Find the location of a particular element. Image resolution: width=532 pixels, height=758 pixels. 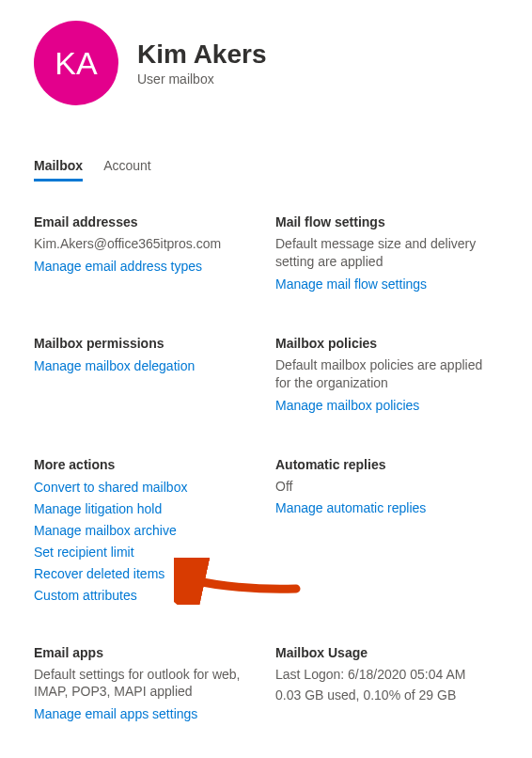

manage-email-apps-link: Manage email apps settings is located at coordinates (145, 715).